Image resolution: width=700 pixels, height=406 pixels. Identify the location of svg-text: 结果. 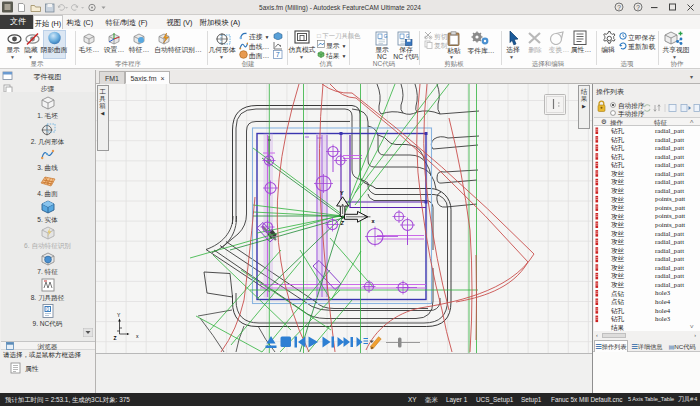
(618, 328).